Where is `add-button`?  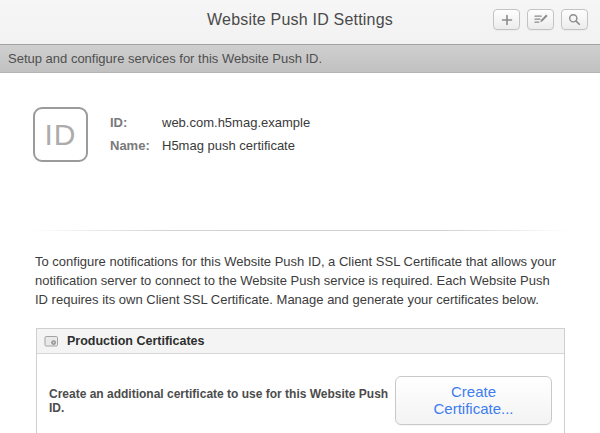 add-button is located at coordinates (506, 20).